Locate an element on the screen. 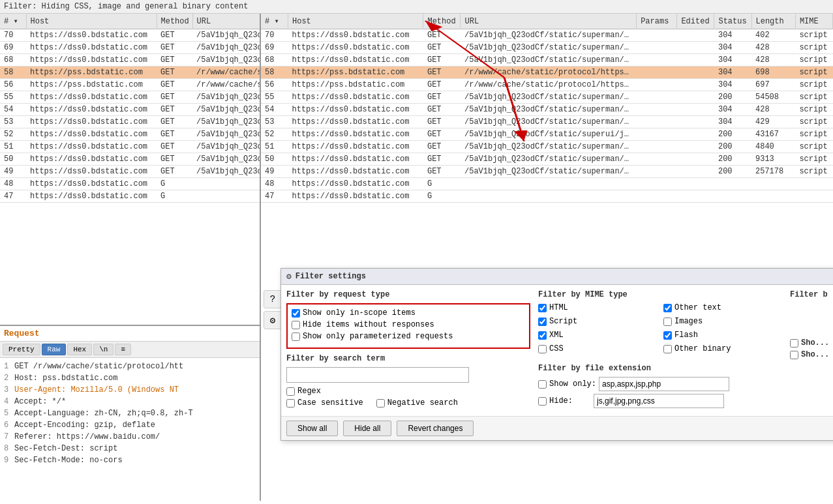 The width and height of the screenshot is (833, 504). rcol-url: URL is located at coordinates (549, 22).